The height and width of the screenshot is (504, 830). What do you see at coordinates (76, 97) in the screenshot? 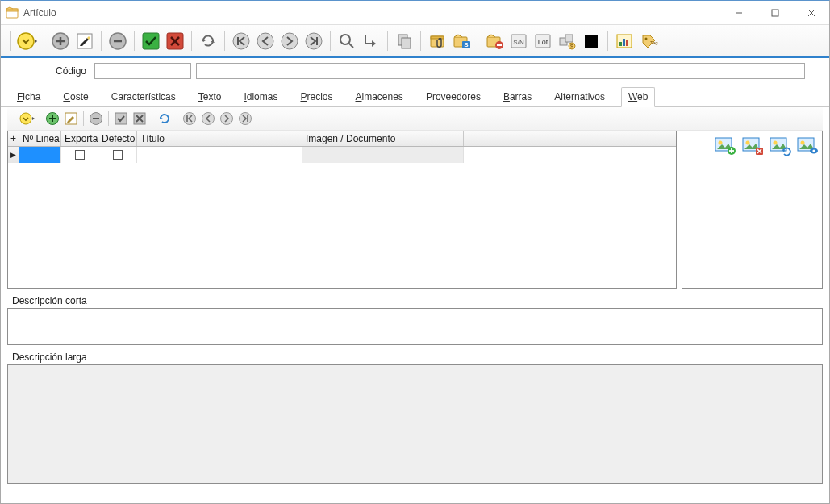
I see `tab-coste: Coste` at bounding box center [76, 97].